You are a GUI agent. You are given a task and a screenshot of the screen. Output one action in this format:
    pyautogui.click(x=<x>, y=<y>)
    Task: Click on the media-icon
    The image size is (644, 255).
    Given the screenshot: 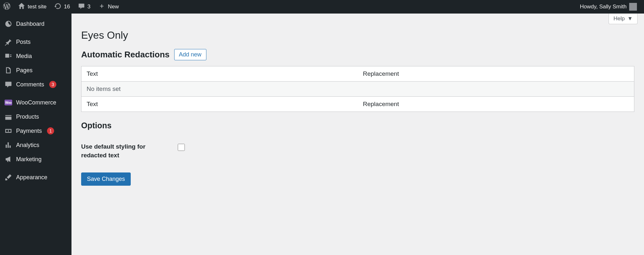 What is the action you would take?
    pyautogui.click(x=8, y=56)
    